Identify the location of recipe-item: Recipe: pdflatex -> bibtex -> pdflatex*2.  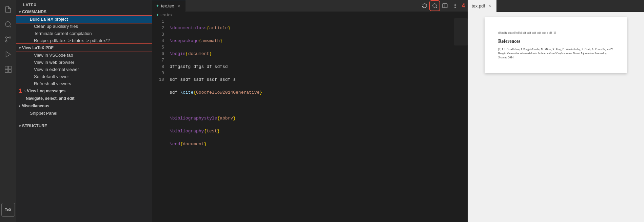
(84, 41).